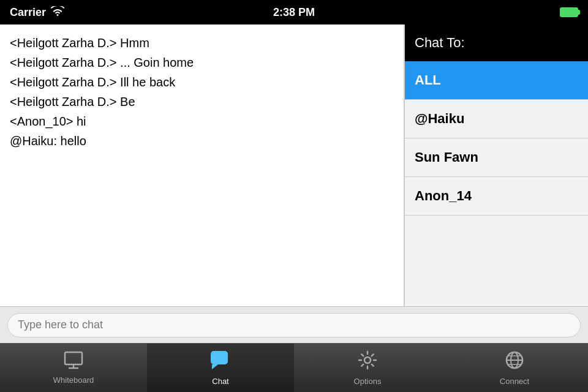  What do you see at coordinates (368, 381) in the screenshot?
I see `tab-options-label: Options` at bounding box center [368, 381].